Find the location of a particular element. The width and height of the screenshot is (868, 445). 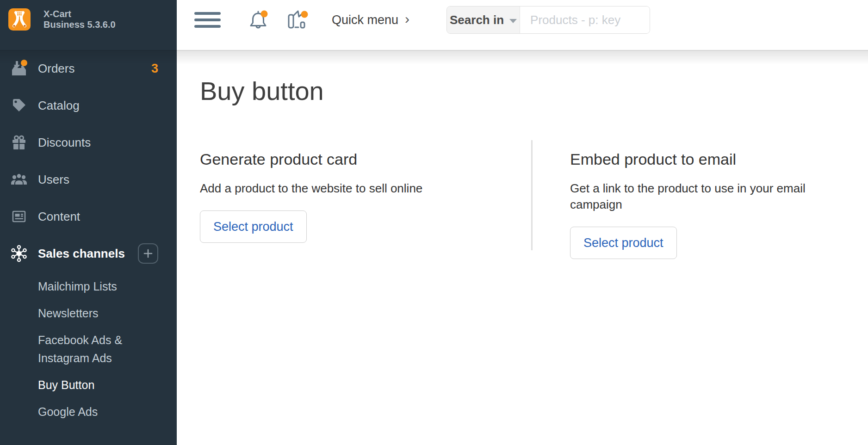

sidebar-item-orders: Orders 3 is located at coordinates (88, 68).